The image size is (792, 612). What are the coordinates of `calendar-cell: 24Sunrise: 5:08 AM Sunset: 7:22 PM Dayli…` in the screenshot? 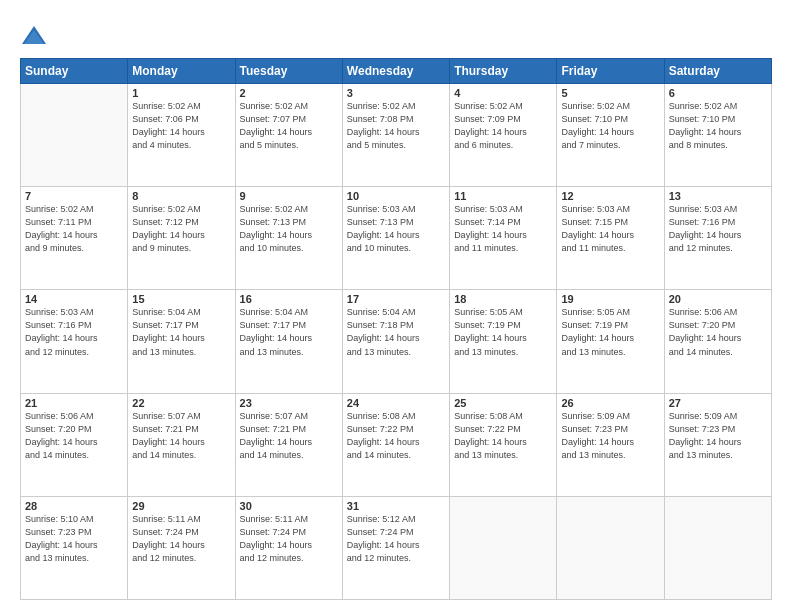 It's located at (396, 444).